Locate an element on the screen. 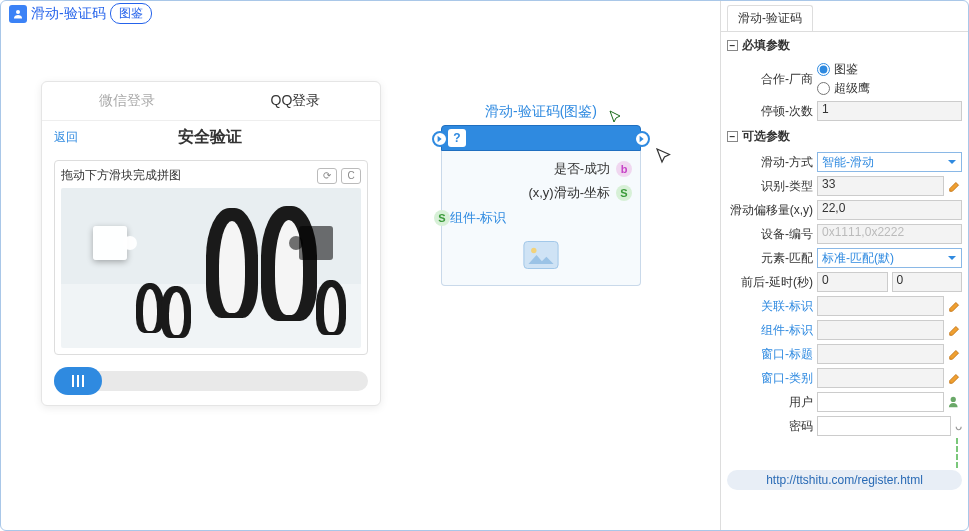  tab-wechat-login: 微信登录 is located at coordinates (126, 101).